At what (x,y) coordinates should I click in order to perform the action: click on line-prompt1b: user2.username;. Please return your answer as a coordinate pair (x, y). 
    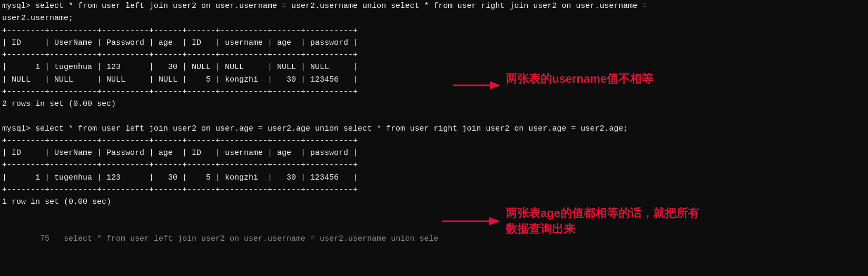
    Looking at the image, I should click on (434, 18).